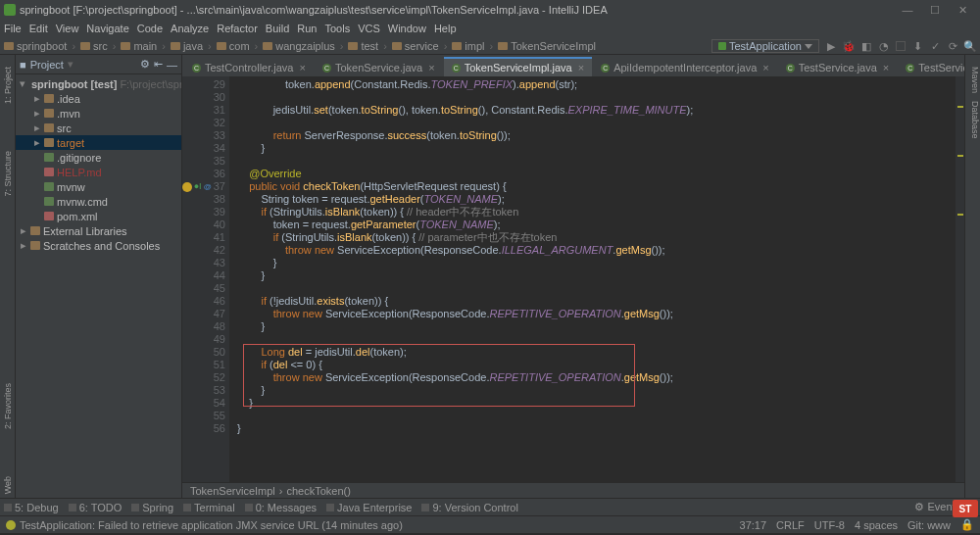 The width and height of the screenshot is (980, 535). I want to click on implements-icon: ●I, so click(198, 186).